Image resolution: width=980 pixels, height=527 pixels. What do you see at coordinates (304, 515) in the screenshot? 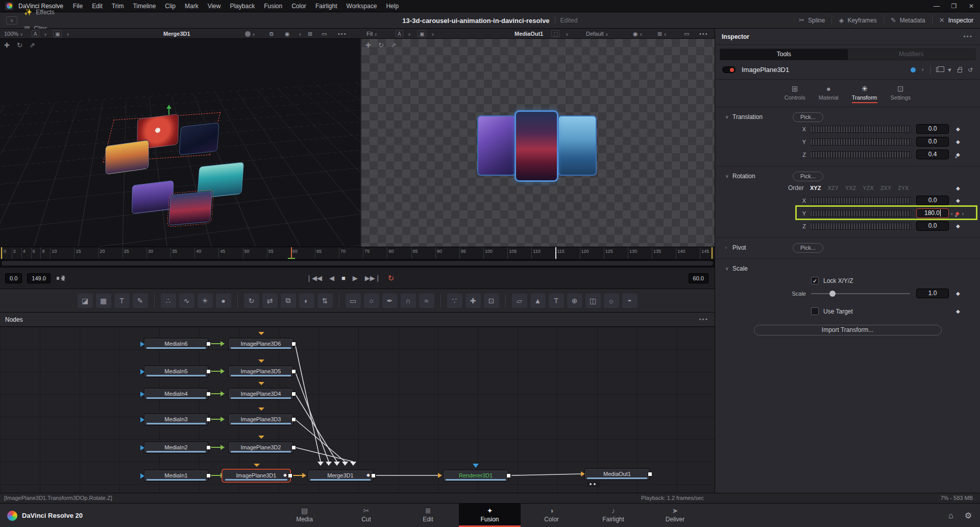
I see `page-tab-media: ▤Media` at bounding box center [304, 515].